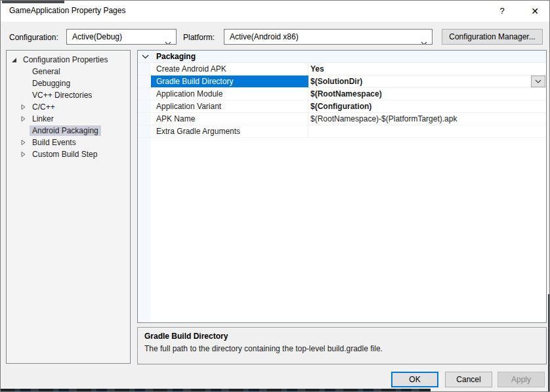  Describe the element at coordinates (46, 72) in the screenshot. I see `tree-item-label: General` at that location.